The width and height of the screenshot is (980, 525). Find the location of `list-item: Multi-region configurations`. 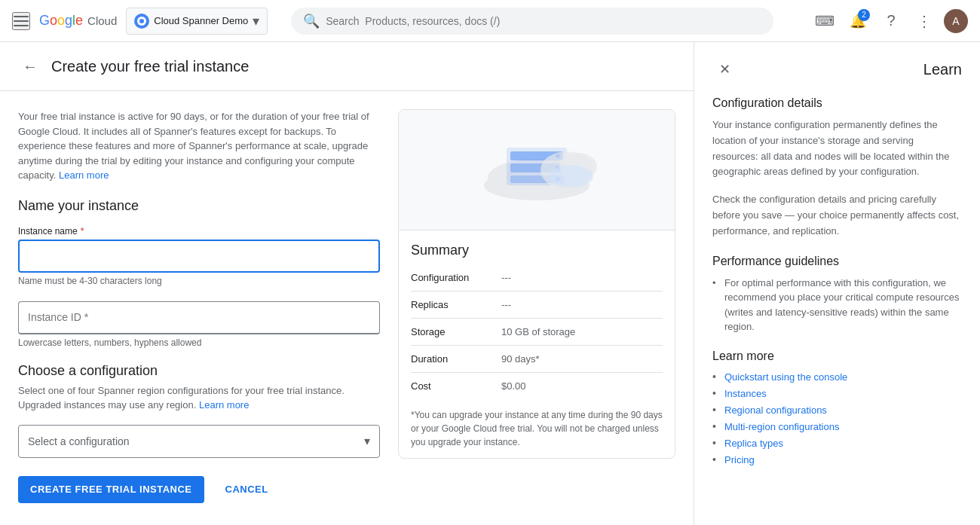

list-item: Multi-region configurations is located at coordinates (837, 426).